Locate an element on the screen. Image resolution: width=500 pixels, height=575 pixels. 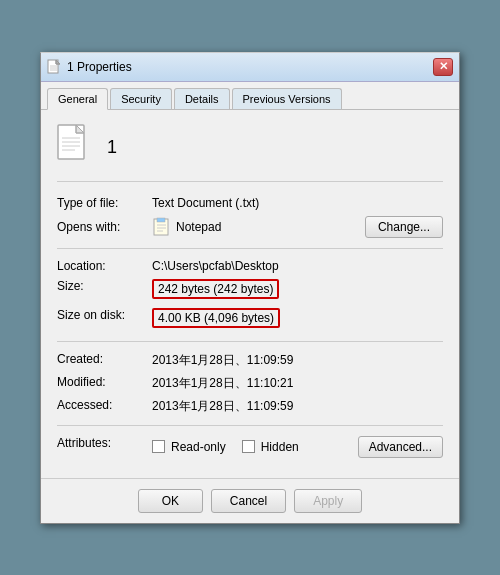
hidden-label: Hidden is located at coordinates (280, 447).